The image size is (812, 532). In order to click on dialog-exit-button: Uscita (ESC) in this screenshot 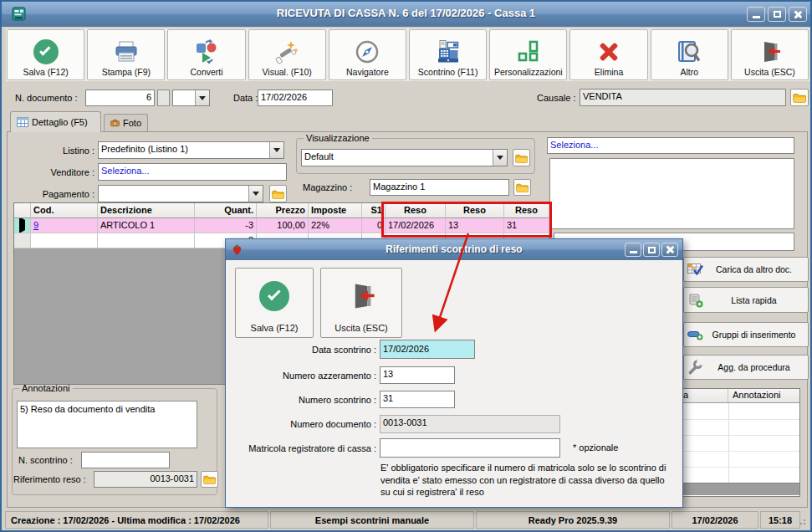, I will do `click(361, 303)`.